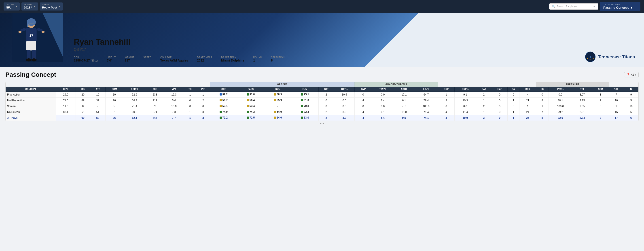  What do you see at coordinates (322, 6) in the screenshot?
I see `top-bar: LEAGUE NFL ▼ SEASON 2023 * ▼ WEEKS Reg +…` at bounding box center [322, 6].